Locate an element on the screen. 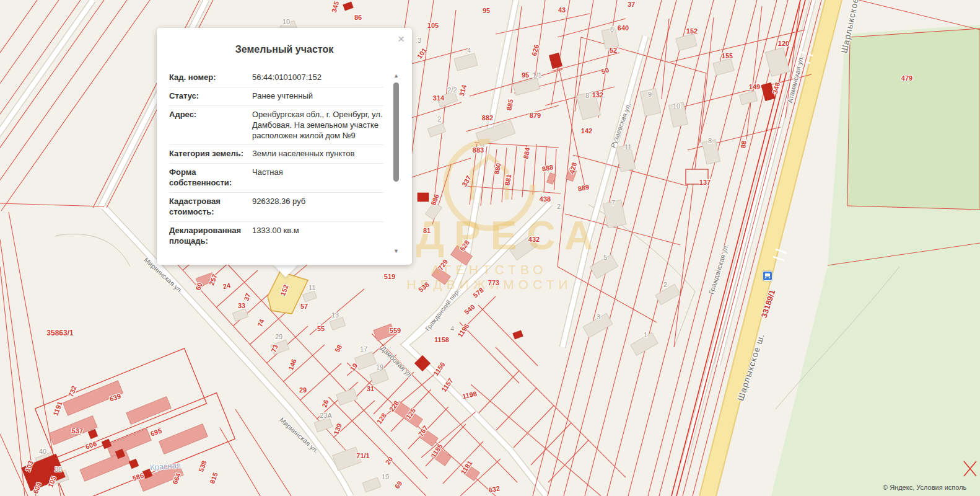  scroll-down-arrow-icon: ▼ is located at coordinates (396, 252).